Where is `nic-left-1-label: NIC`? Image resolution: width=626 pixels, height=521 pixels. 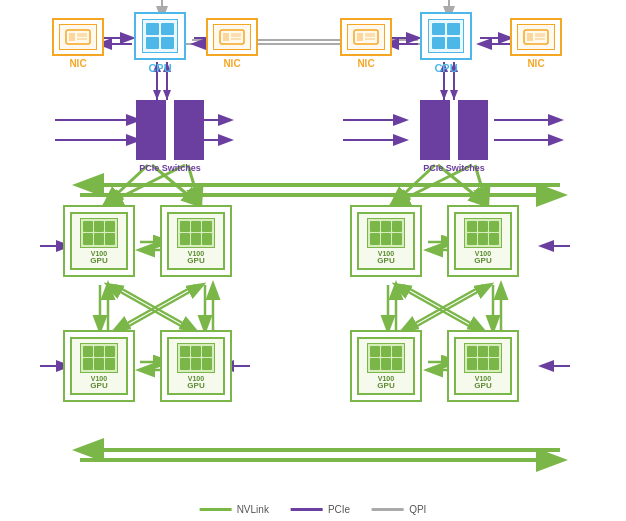 nic-left-1-label: NIC is located at coordinates (78, 64).